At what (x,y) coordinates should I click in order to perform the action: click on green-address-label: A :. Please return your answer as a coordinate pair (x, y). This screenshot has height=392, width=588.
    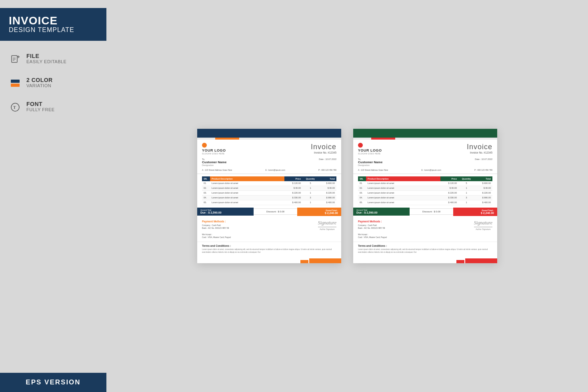
    Looking at the image, I should click on (359, 170).